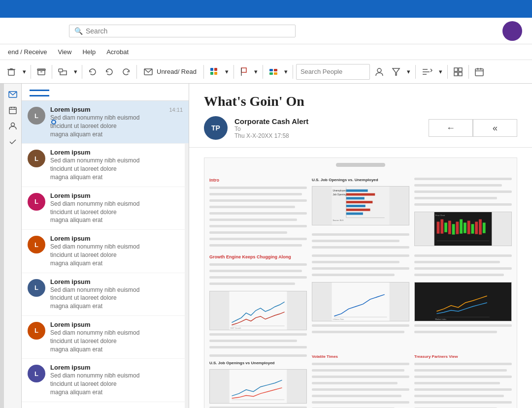 The image size is (532, 408). Describe the element at coordinates (479, 72) in the screenshot. I see `calendar-button` at that location.